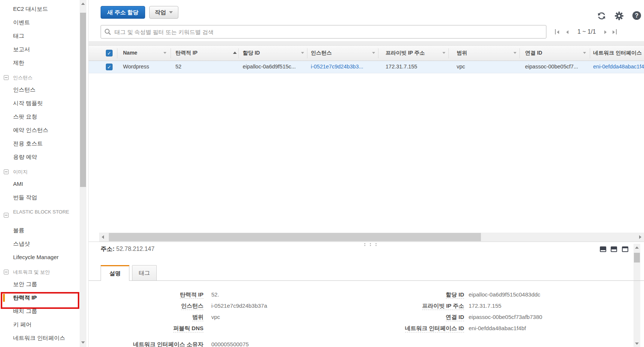 The height and width of the screenshot is (347, 644). What do you see at coordinates (558, 32) in the screenshot?
I see `first-page-icon` at bounding box center [558, 32].